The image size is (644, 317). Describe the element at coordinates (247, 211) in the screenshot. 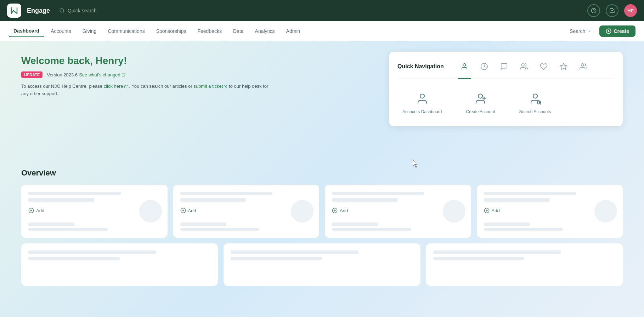

I see `overview-card-2: Add` at that location.